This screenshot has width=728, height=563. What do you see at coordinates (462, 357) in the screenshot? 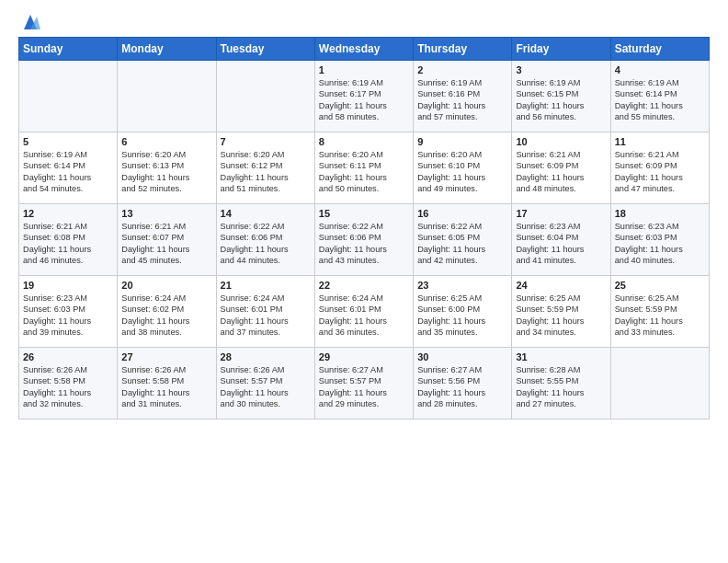
I see `day-number: 30` at bounding box center [462, 357].